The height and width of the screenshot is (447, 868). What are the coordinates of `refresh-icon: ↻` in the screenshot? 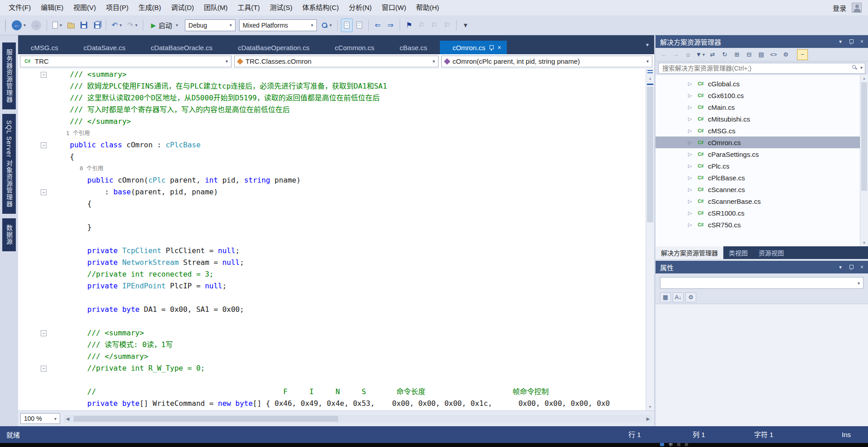 It's located at (725, 55).